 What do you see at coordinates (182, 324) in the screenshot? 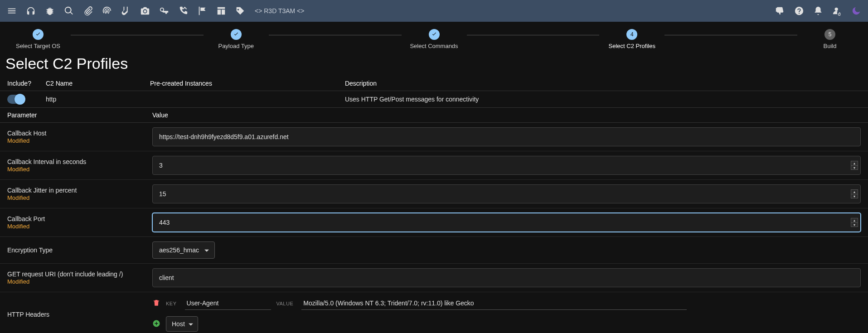
I see `new-header-key-select: Host` at bounding box center [182, 324].